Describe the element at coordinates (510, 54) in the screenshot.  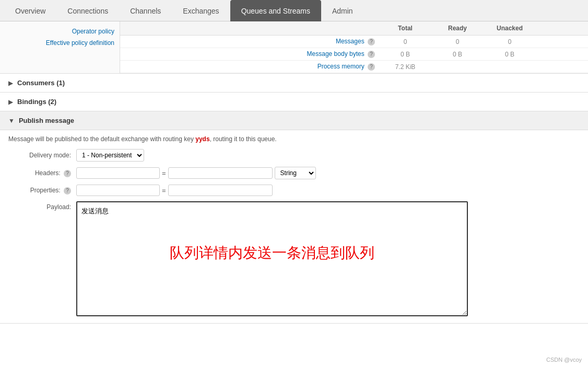
I see `body-bytes-unacked: 0 B` at that location.